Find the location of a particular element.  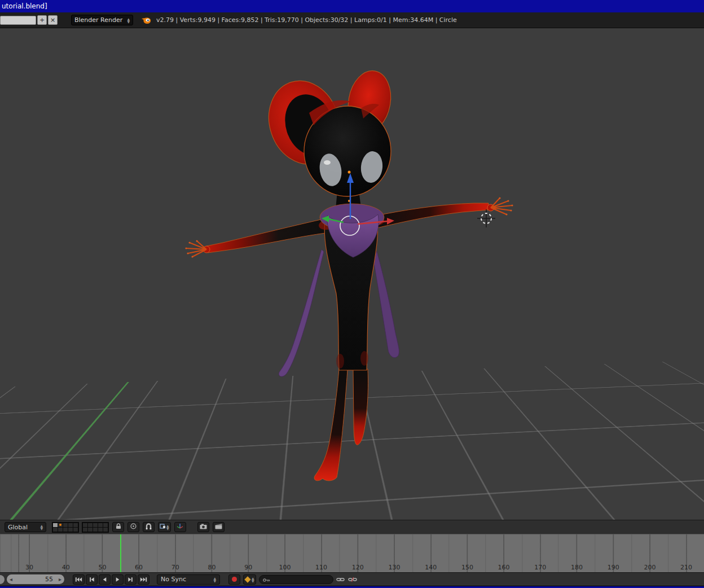

frame-tick-label: 180 is located at coordinates (577, 568).